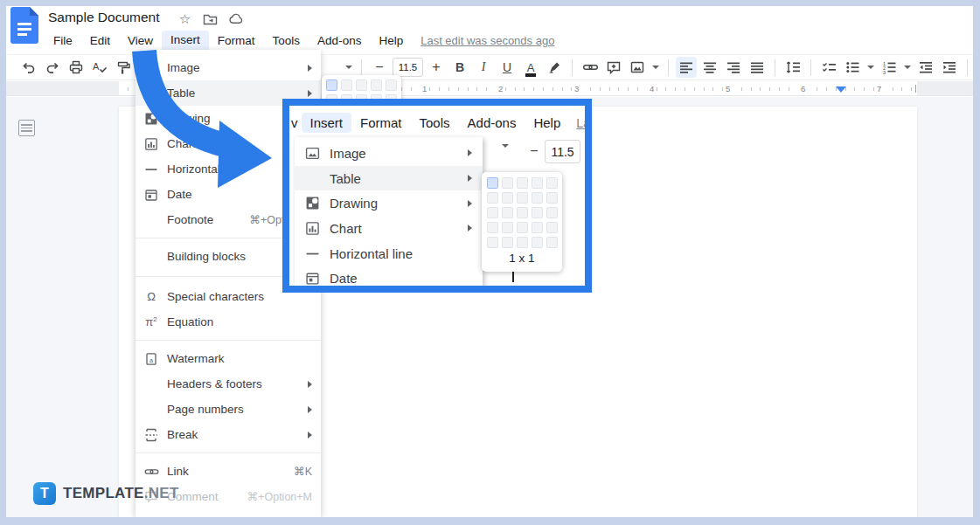  Describe the element at coordinates (505, 155) in the screenshot. I see `callout-font-caret` at that location.